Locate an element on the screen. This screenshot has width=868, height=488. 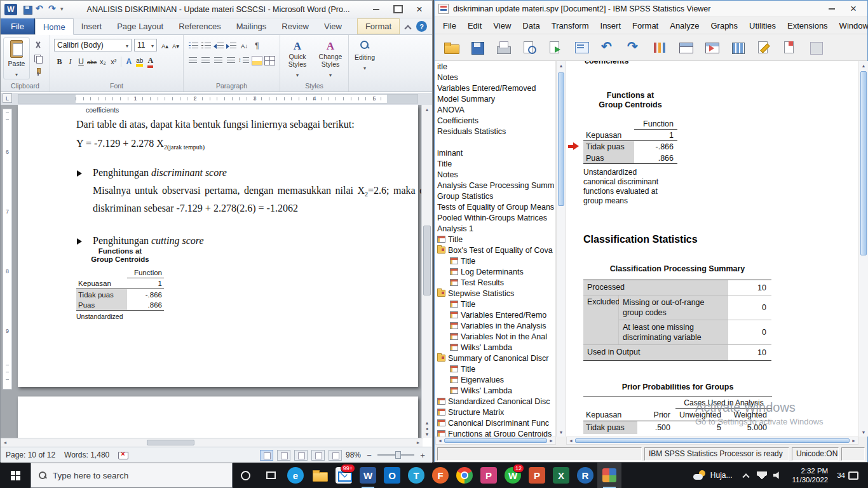
proofing-errors-icon is located at coordinates (123, 455).